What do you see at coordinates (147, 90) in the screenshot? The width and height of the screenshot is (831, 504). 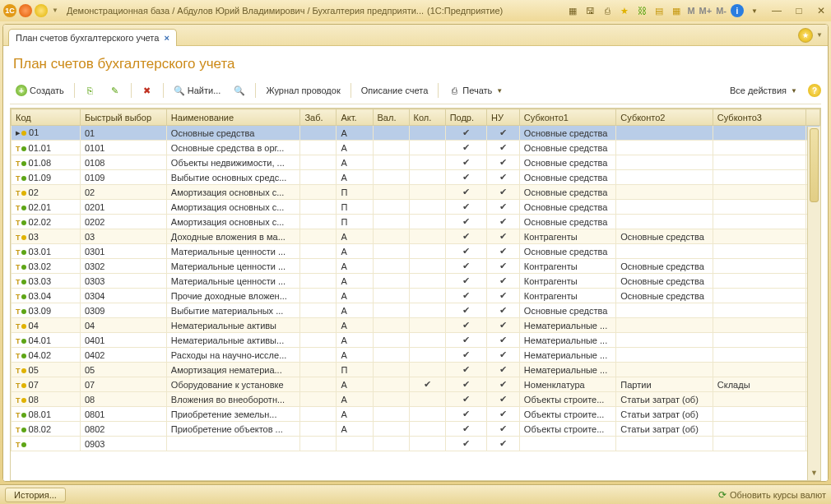 I see `delete-icon: ✖` at bounding box center [147, 90].